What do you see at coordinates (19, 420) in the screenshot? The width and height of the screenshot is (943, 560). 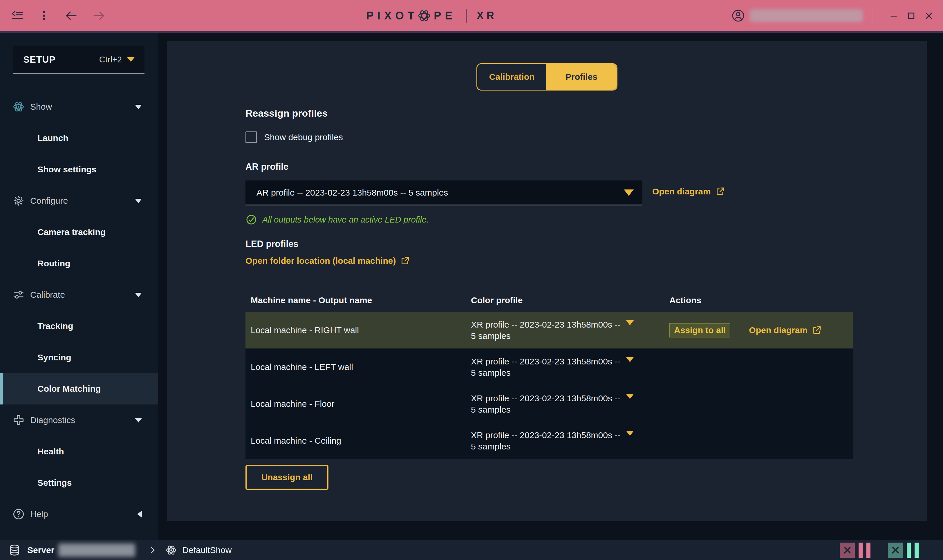 I see `diagnostics-cross-icon` at bounding box center [19, 420].